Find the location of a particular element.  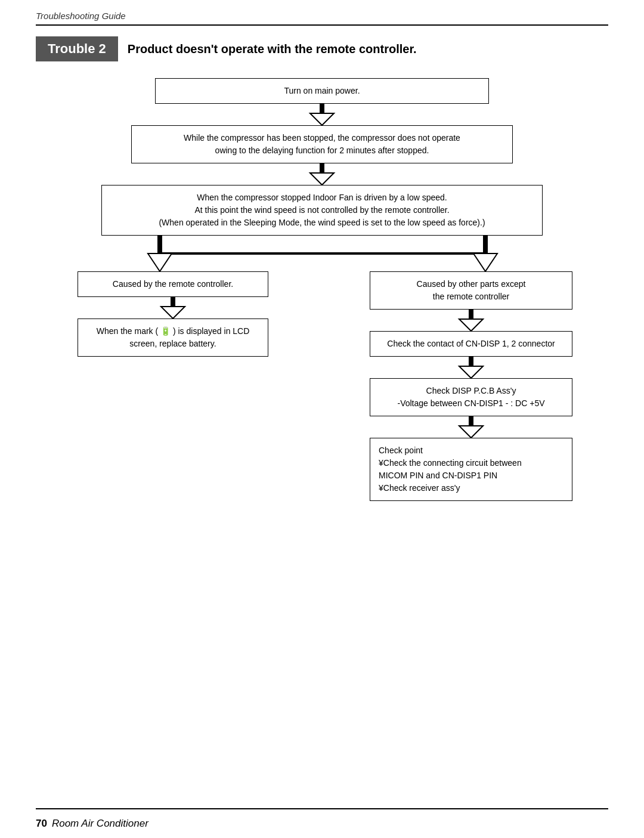

box-1: Turn on main power. is located at coordinates (322, 91).